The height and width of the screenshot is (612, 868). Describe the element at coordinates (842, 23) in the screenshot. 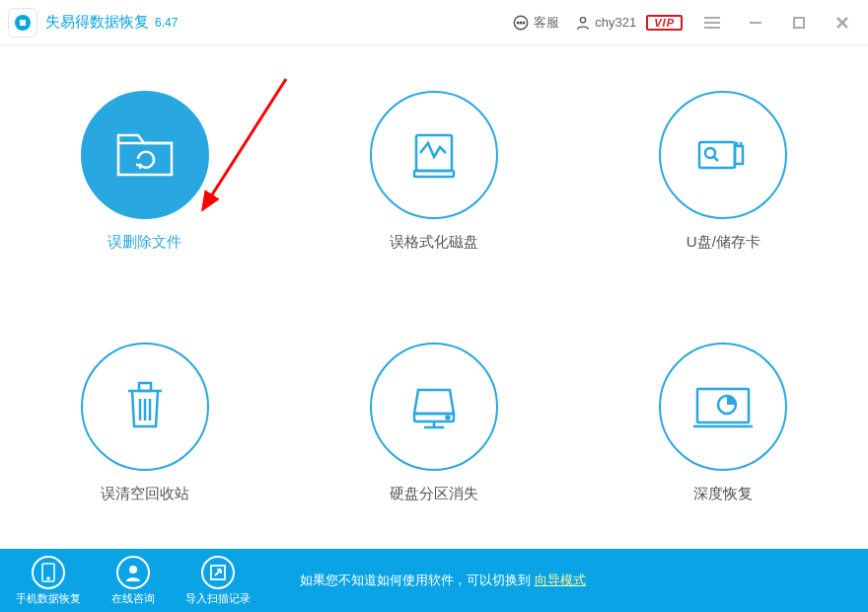

I see `close-button` at that location.